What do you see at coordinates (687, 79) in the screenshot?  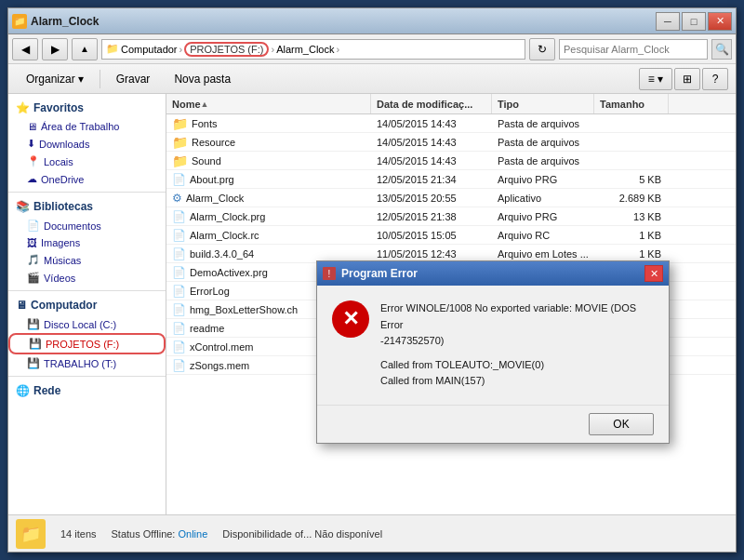 I see `view-tiles-button: ⊞` at bounding box center [687, 79].